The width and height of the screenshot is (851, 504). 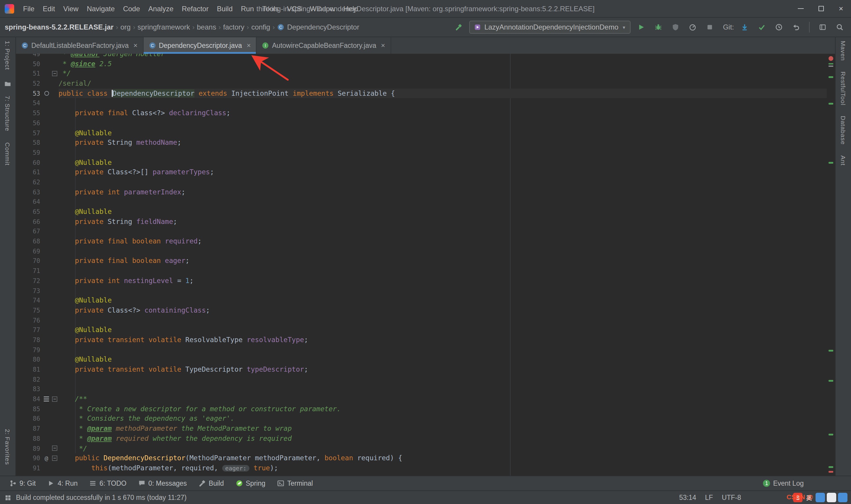 I want to click on code-text: private int parameterIndex;, so click(x=443, y=192).